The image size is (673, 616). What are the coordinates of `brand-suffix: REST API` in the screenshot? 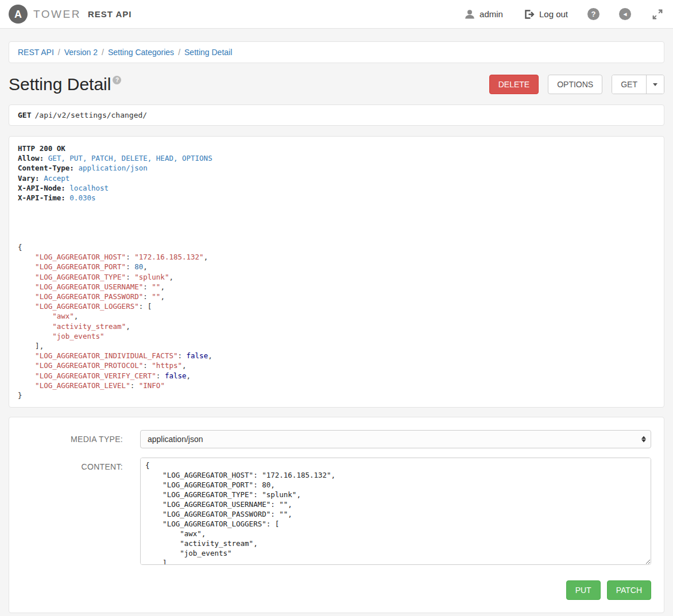 It's located at (110, 14).